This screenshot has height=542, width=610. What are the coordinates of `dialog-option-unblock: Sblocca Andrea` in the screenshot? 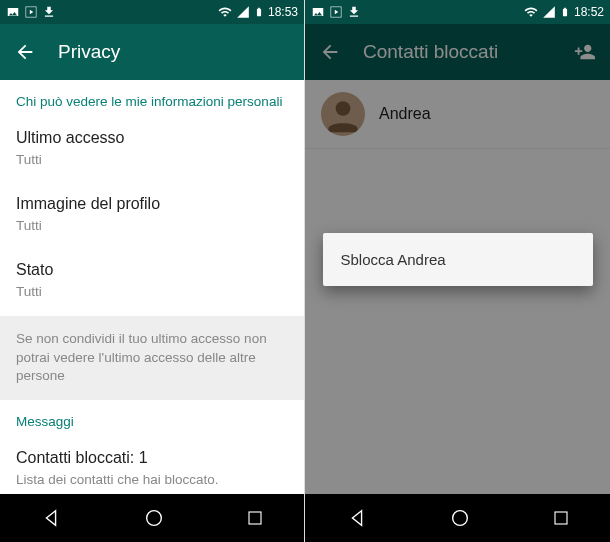 It's located at (458, 260).